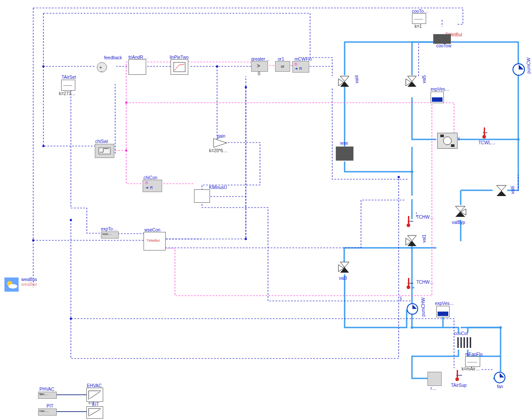 The height and width of the screenshot is (420, 532). Describe the element at coordinates (95, 412) in the screenshot. I see `eit-block` at that location.